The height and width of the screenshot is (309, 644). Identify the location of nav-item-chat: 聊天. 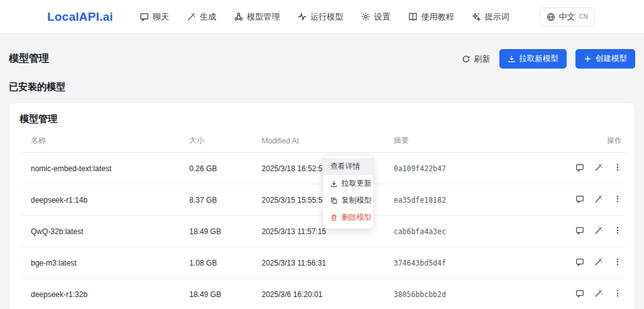
(155, 17).